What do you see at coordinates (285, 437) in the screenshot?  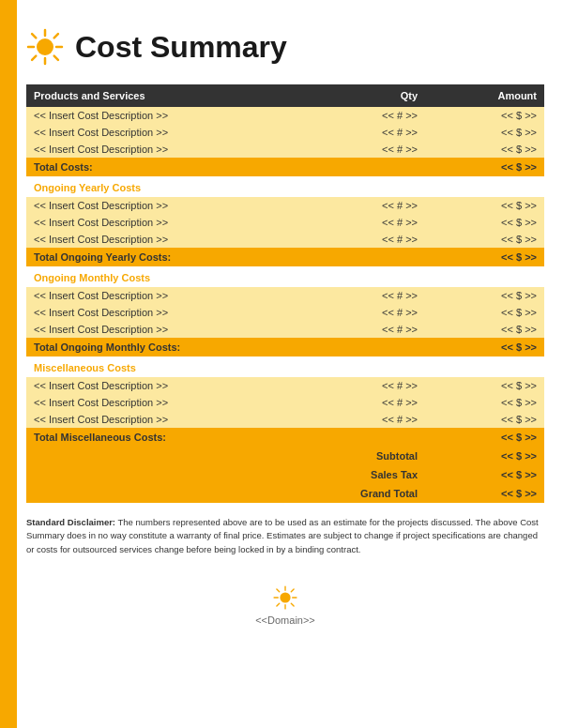 I see `total-row: Total Miscellaneous Costs: << $ >>` at bounding box center [285, 437].